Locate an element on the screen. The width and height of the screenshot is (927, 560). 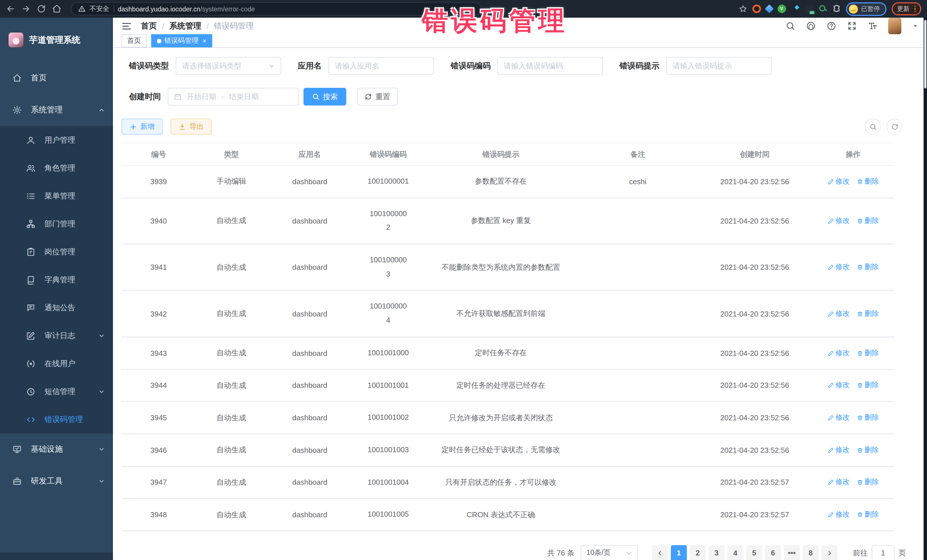
bookmark-star-icon is located at coordinates (743, 9).